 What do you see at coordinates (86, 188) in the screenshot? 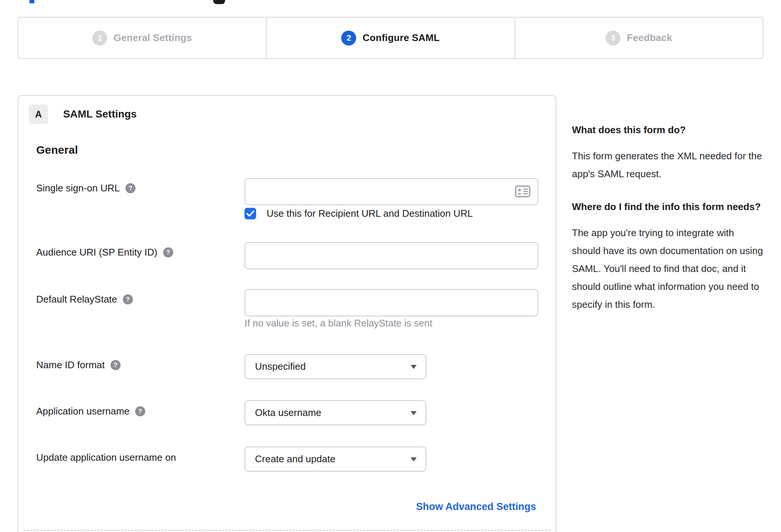
I see `sso-url-label-row: Single sign-on URL ?` at bounding box center [86, 188].